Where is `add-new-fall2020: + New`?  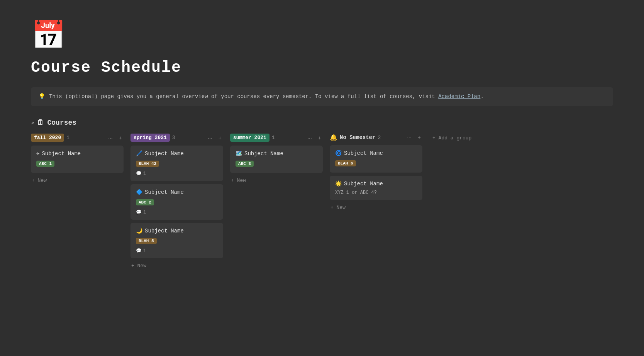 add-new-fall2020: + New is located at coordinates (39, 181).